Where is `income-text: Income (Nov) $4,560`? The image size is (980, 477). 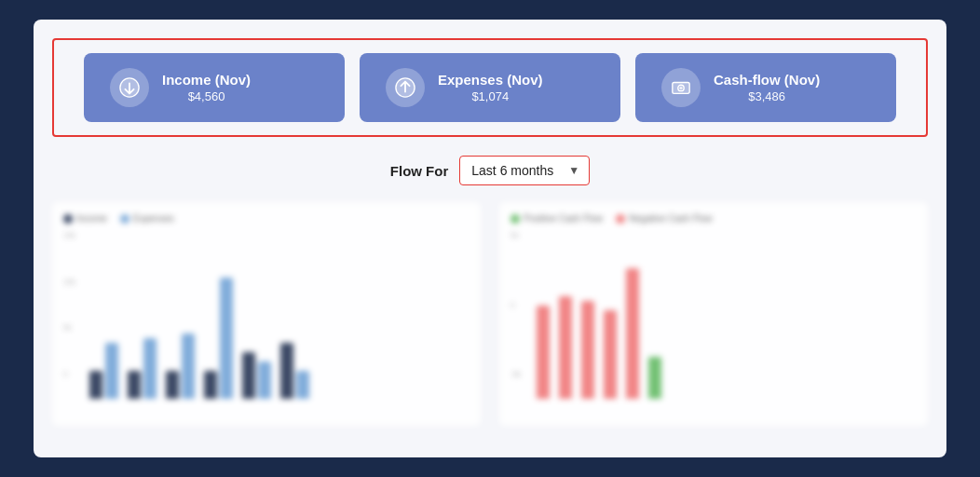 income-text: Income (Nov) $4,560 is located at coordinates (207, 88).